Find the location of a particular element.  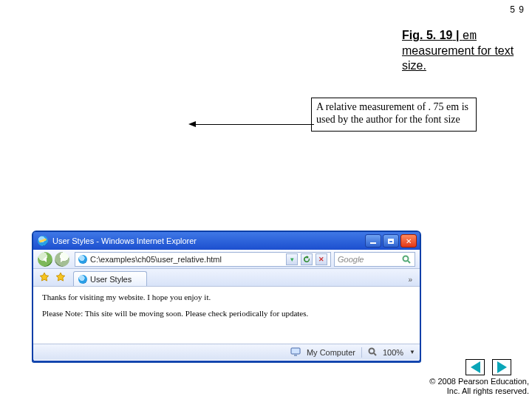

caption-em: em is located at coordinates (470, 36).